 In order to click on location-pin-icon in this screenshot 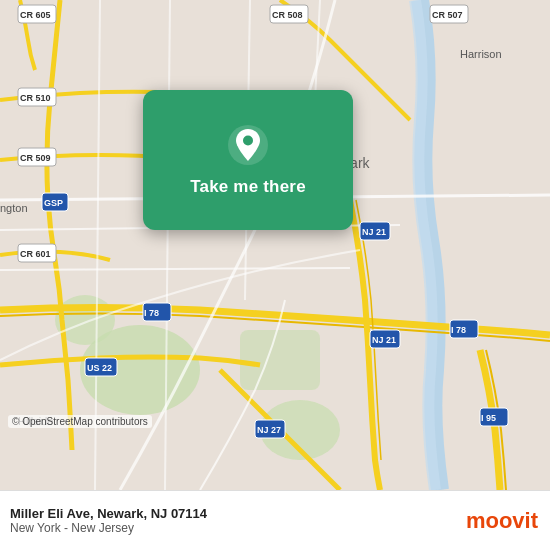, I will do `click(248, 145)`.